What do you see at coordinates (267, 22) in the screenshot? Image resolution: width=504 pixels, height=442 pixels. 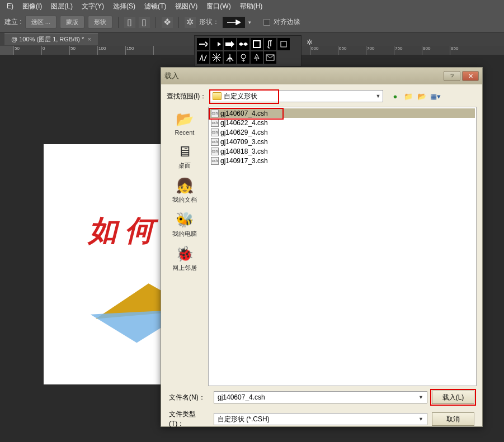 I see `align-edges-checkbox` at bounding box center [267, 22].